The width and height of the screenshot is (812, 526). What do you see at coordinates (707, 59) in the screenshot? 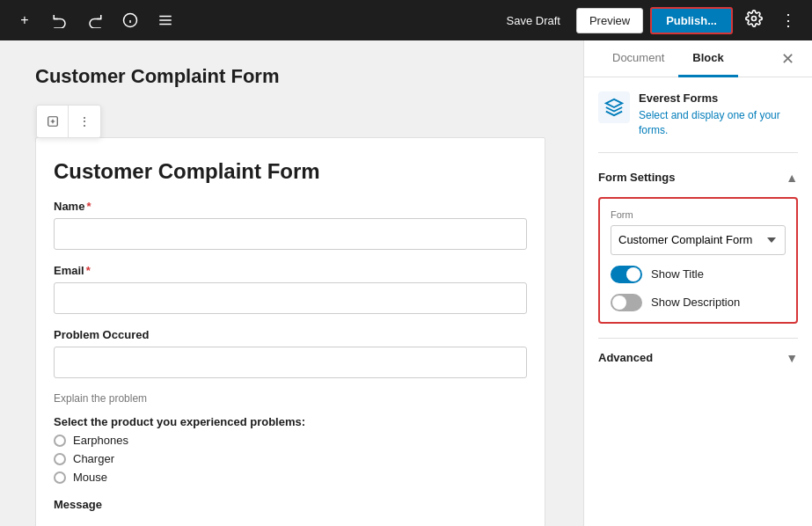
I see `tab-block: Block` at bounding box center [707, 59].